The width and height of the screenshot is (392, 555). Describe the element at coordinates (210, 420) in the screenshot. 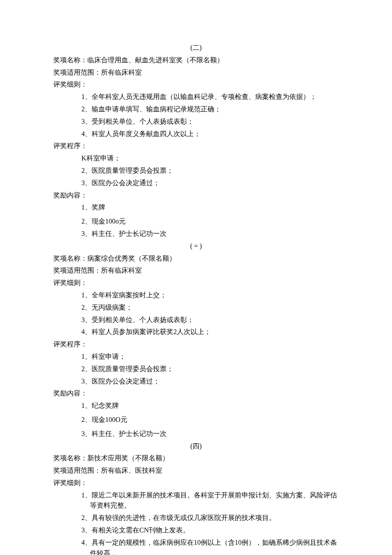

I see `reward-item: 2、现金100O元` at that location.